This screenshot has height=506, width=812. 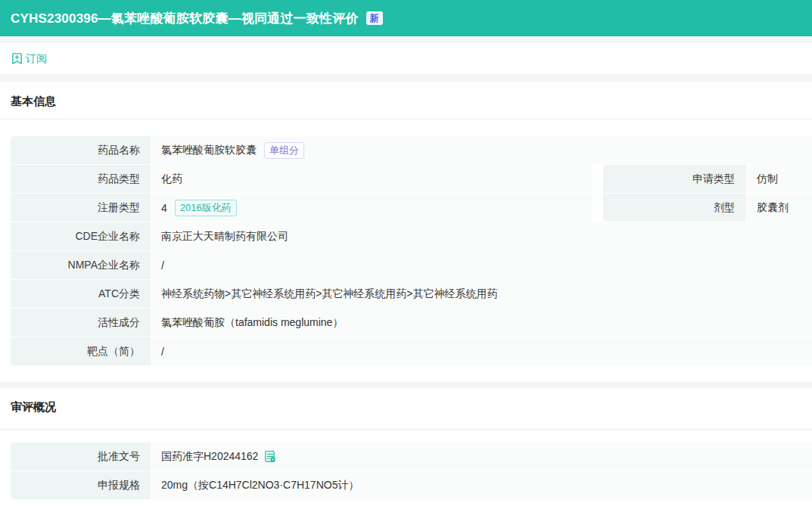 I want to click on row-label: CDE企业名称, so click(x=80, y=236).